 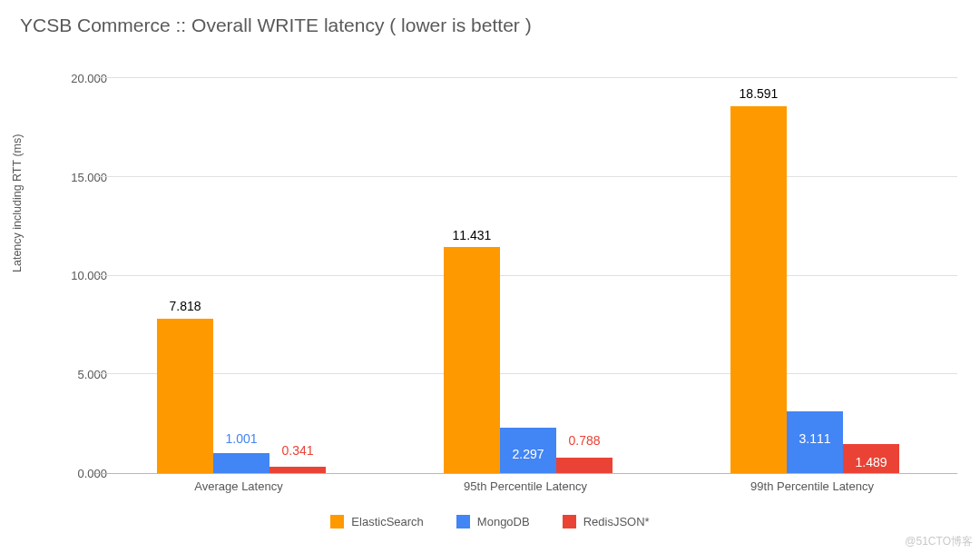 I want to click on bar-es-p95, so click(x=472, y=360).